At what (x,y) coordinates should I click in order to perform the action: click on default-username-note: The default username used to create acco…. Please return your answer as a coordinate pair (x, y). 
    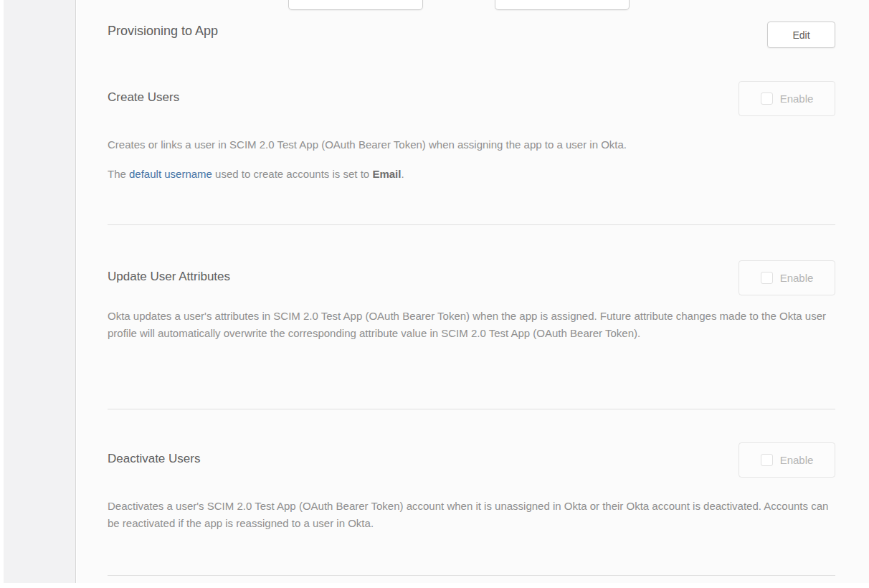
    Looking at the image, I should click on (472, 174).